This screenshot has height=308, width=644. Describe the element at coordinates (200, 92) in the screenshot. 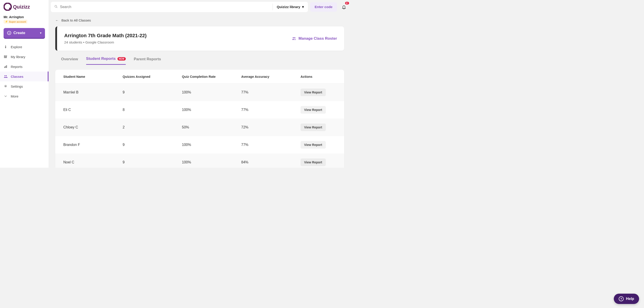

I see `table-row: Marriiel B9100%77%View Report` at that location.